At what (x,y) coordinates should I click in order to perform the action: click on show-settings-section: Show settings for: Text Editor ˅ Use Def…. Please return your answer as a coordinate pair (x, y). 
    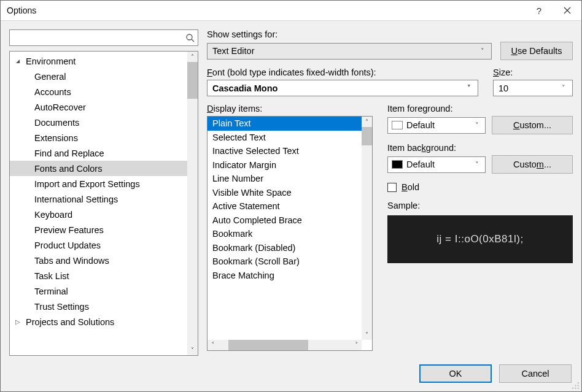
    Looking at the image, I should click on (390, 45).